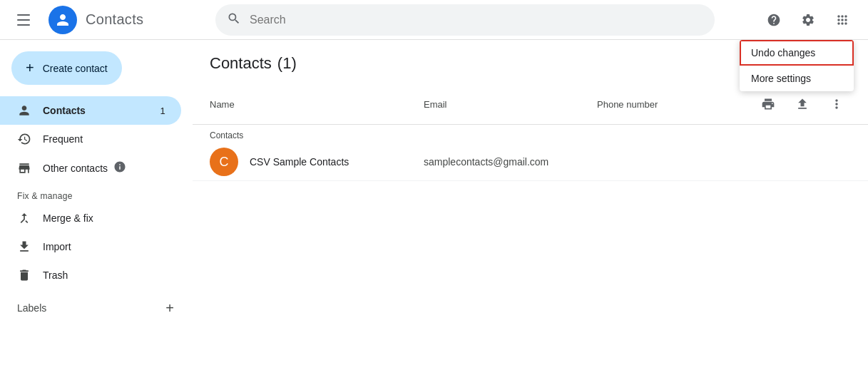  What do you see at coordinates (24, 275) in the screenshot?
I see `trash-icon` at bounding box center [24, 275].